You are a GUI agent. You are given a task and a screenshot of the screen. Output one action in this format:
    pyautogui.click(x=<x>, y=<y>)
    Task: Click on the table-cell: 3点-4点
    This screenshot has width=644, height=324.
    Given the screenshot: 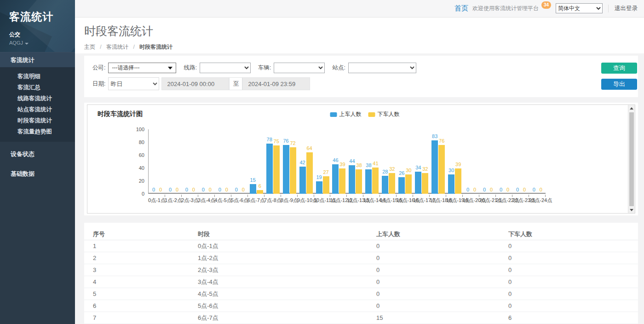 What is the action you would take?
    pyautogui.click(x=287, y=282)
    